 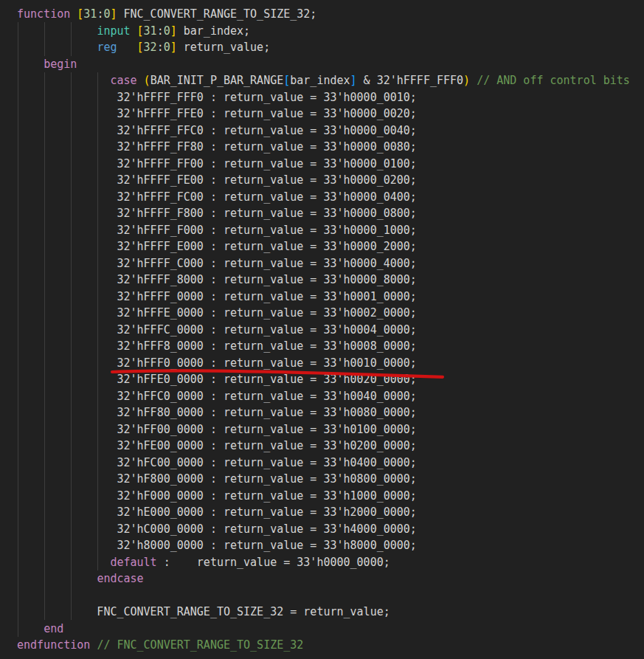 What do you see at coordinates (217, 446) in the screenshot?
I see `code-token: 32'hFE00_0000 : return_value = 33'h0200_…` at bounding box center [217, 446].